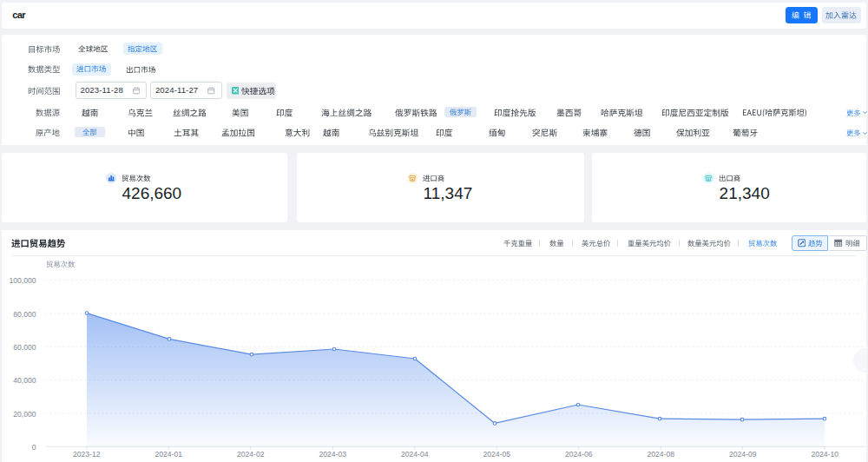  What do you see at coordinates (743, 454) in the screenshot?
I see `svg-text: 2024-09` at bounding box center [743, 454].